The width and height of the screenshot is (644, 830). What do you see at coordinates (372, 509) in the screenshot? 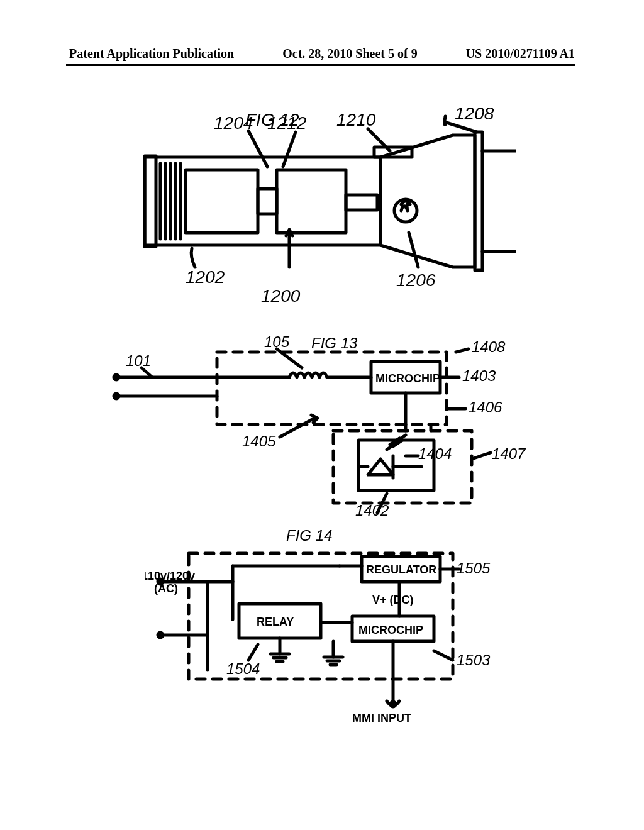
I see `fig13-ref-1402: 1402` at bounding box center [372, 509].